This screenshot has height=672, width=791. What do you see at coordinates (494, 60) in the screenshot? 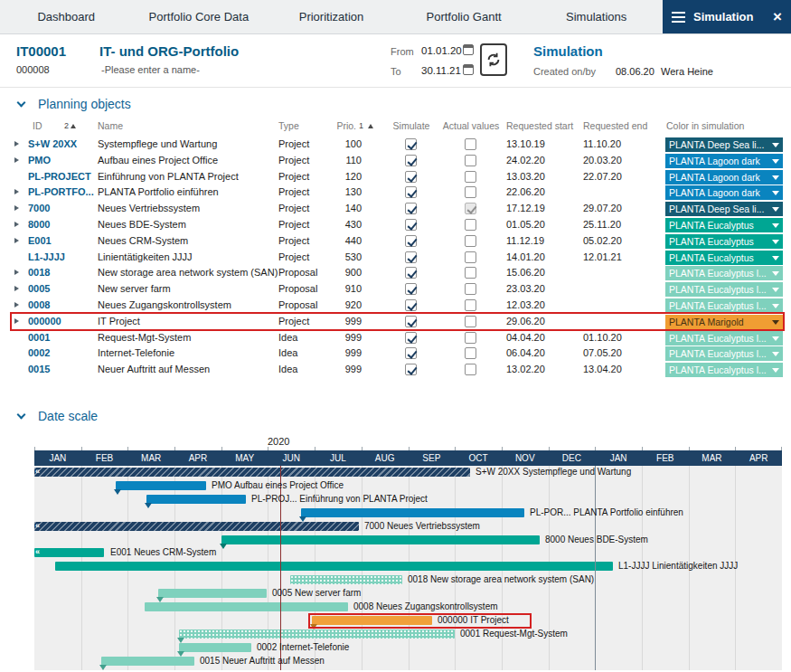
I see `refresh-button` at bounding box center [494, 60].